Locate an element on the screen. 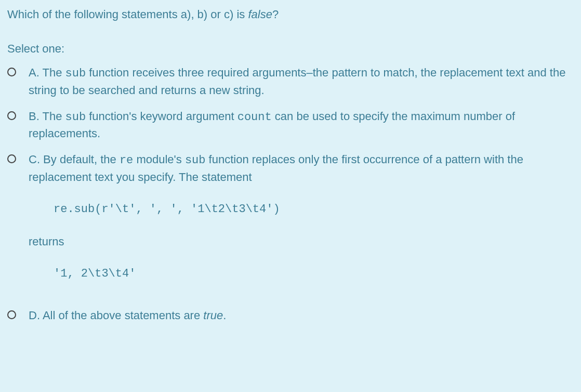 Image resolution: width=581 pixels, height=392 pixels. option-d: D. All of the above statements are true. is located at coordinates (290, 316).